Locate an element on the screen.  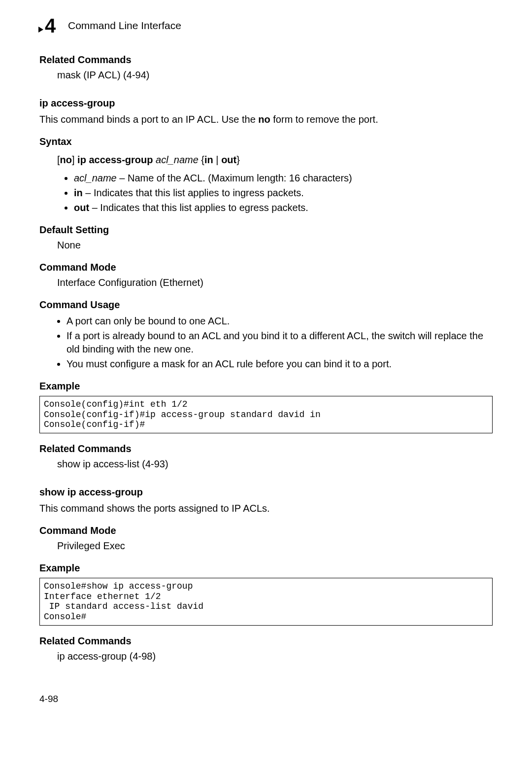
syntax-out: out is located at coordinates (229, 160).